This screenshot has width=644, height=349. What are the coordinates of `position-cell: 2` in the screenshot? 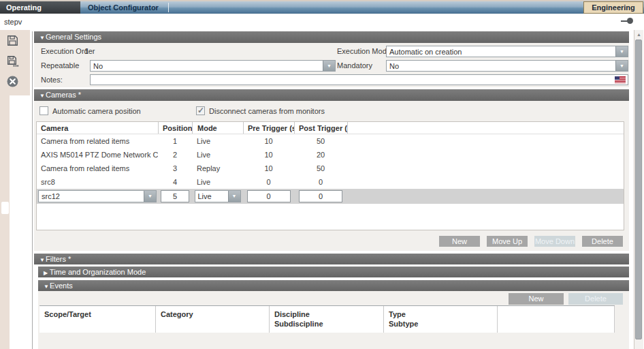 It's located at (175, 155).